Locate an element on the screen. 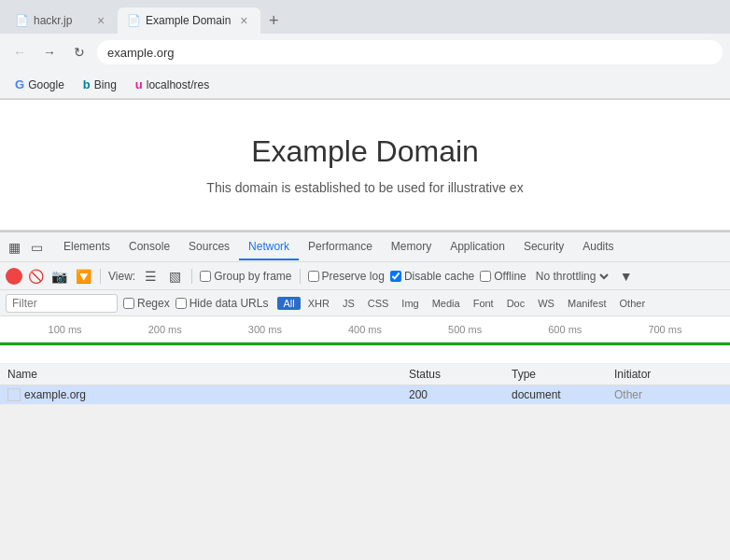 Image resolution: width=730 pixels, height=560 pixels. list-view-icon: ☰ is located at coordinates (150, 276).